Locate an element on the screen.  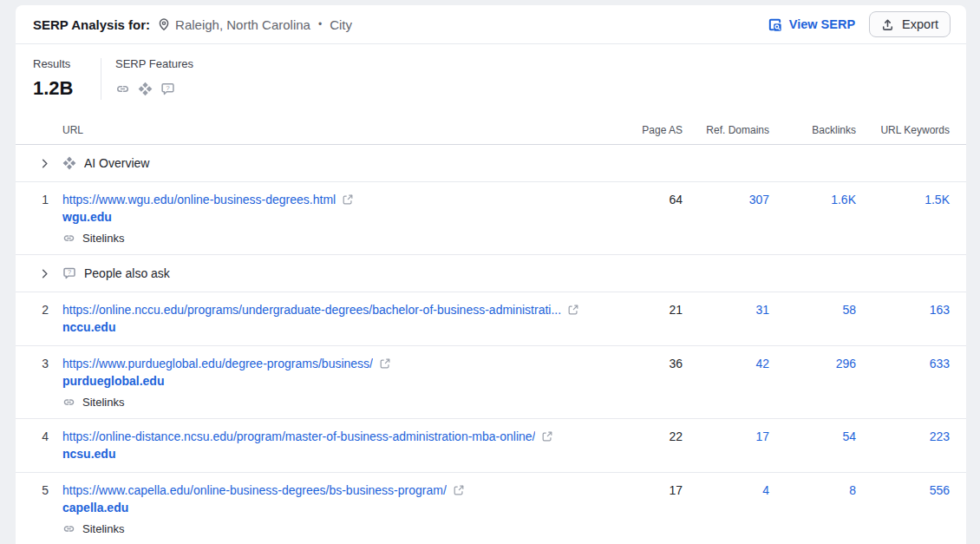
ref-domains-link: 17 is located at coordinates (726, 436).